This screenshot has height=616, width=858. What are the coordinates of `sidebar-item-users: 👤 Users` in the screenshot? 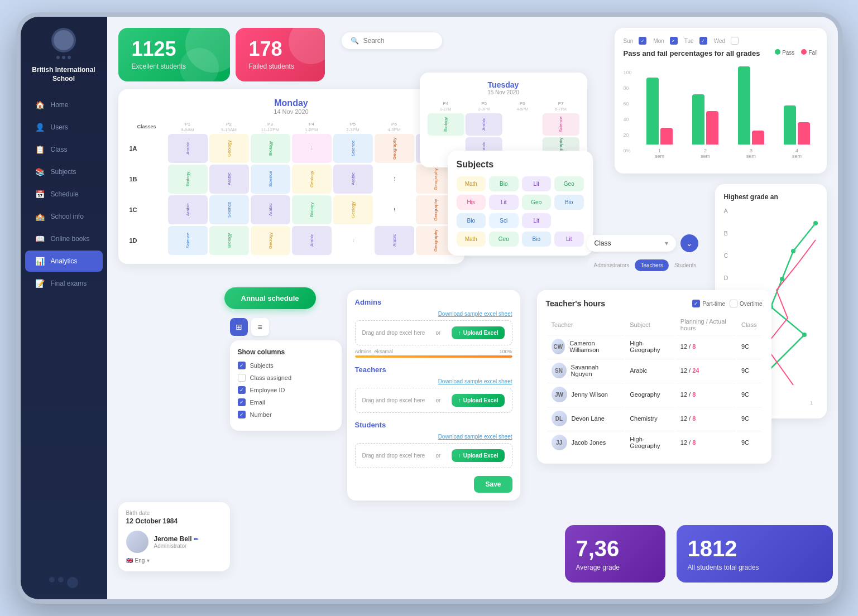 It's located at (64, 127).